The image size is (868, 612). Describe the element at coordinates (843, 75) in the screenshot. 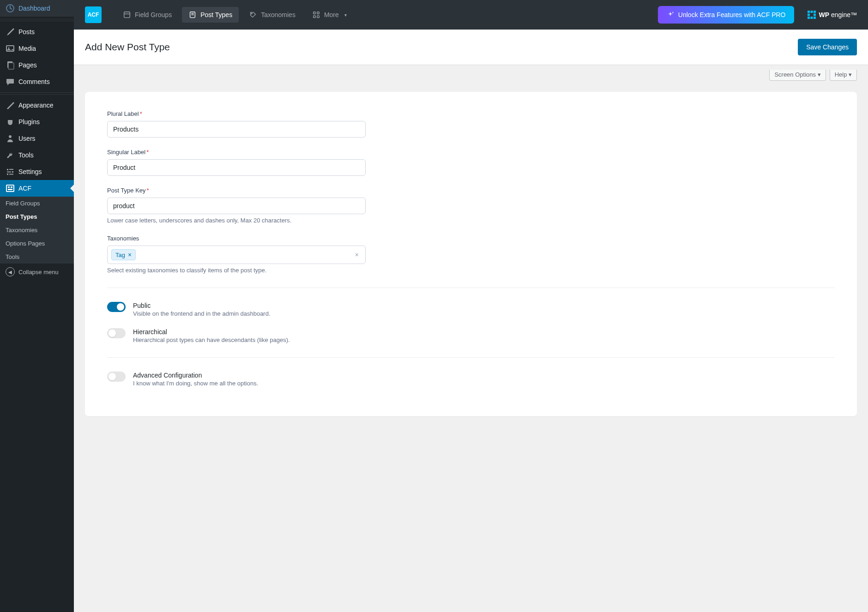

I see `help-tab: Help ▾` at that location.